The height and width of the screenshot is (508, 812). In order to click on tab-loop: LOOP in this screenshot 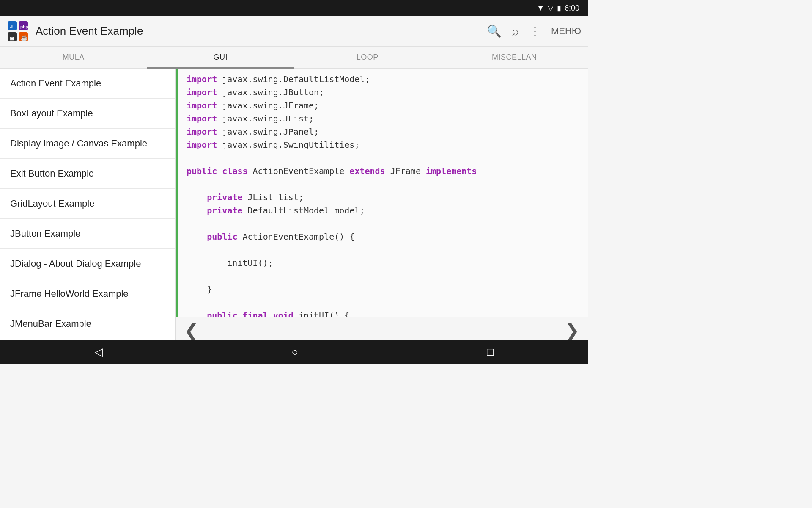, I will do `click(368, 57)`.